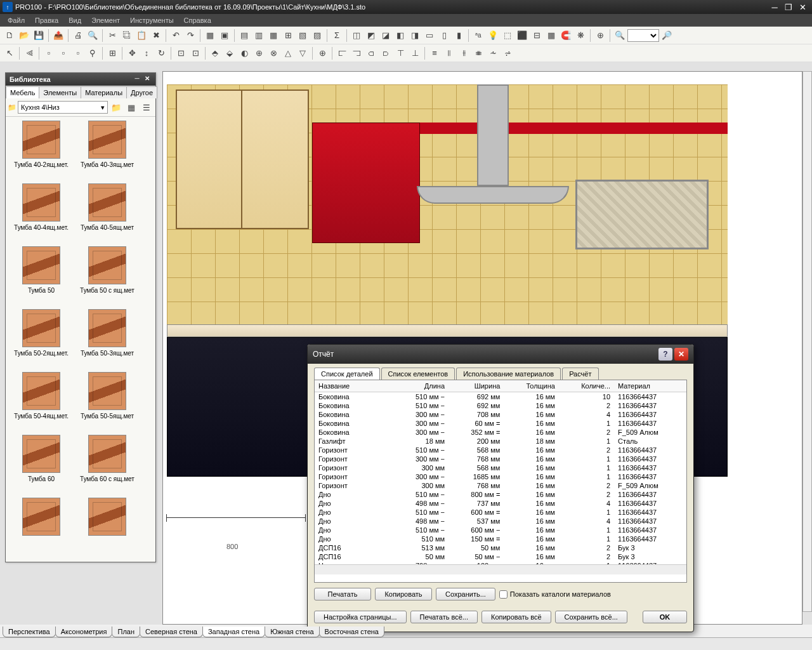 Image resolution: width=812 pixels, height=650 pixels. I want to click on table-row: Горизонт510 мм −568 мм16 мм21163664437, so click(501, 450).